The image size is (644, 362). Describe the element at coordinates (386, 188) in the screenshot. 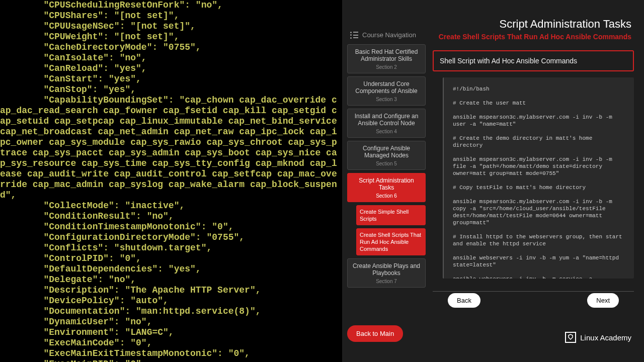

I see `nav-section-6: Script Administration Tasks Section 6` at that location.